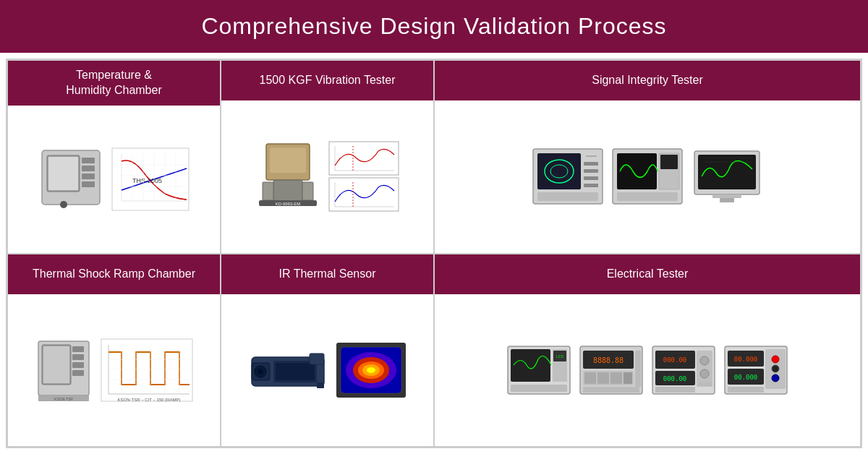  I want to click on oscilloscope1-image, so click(568, 176).